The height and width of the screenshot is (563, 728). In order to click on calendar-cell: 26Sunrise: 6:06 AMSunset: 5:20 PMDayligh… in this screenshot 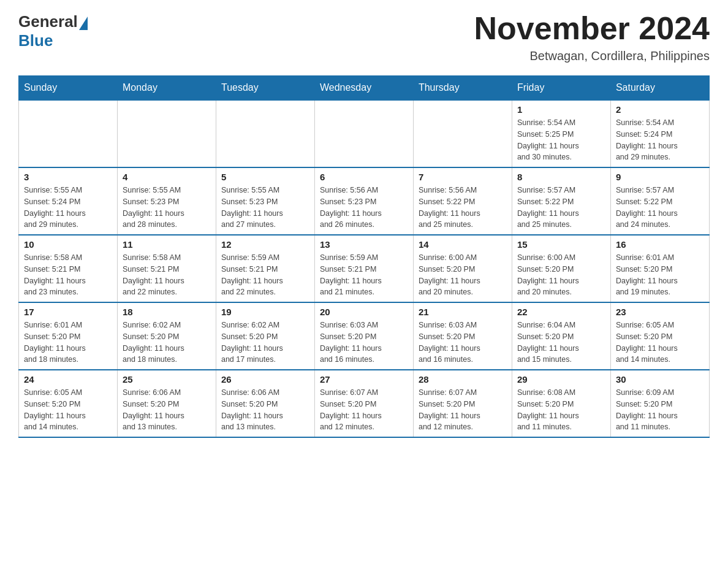, I will do `click(265, 404)`.